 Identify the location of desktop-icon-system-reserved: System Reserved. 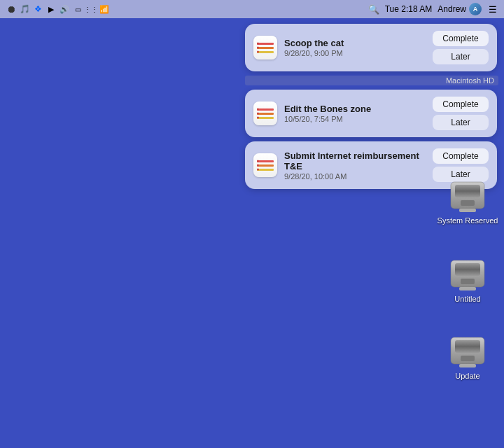
(468, 203).